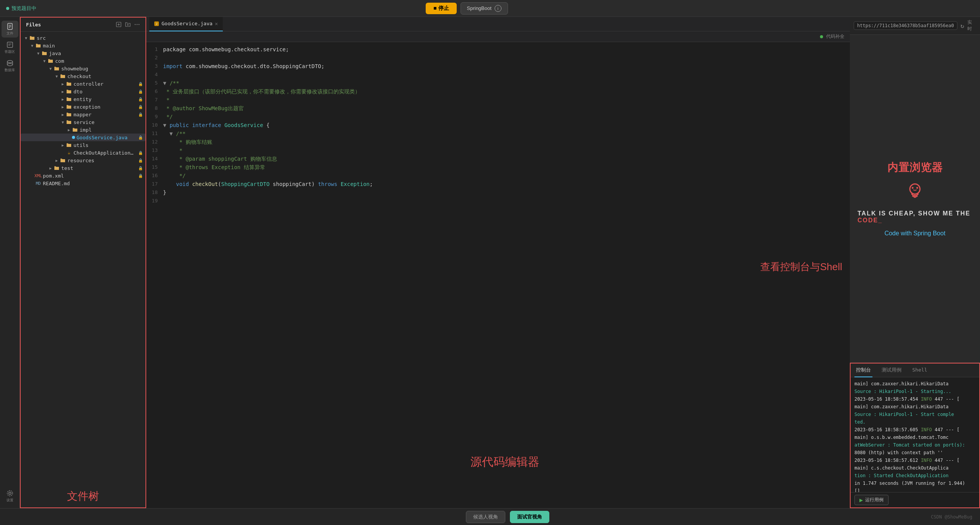  Describe the element at coordinates (63, 107) in the screenshot. I see `tree-arrow-exception: ▶` at that location.